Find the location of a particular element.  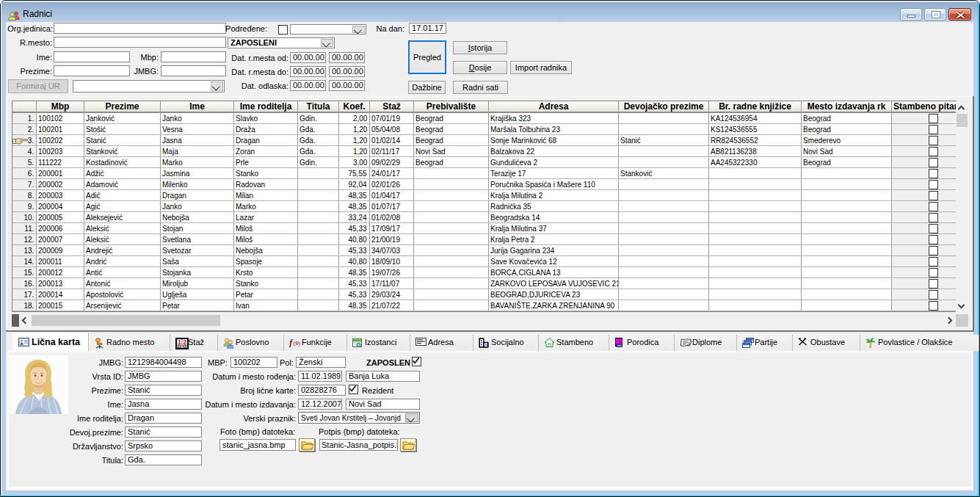

svg-text: 1 is located at coordinates (179, 342).